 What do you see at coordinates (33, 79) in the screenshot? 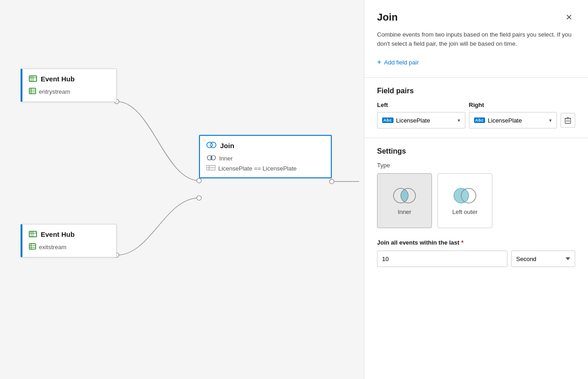
I see `event-hub-1-icon` at bounding box center [33, 79].